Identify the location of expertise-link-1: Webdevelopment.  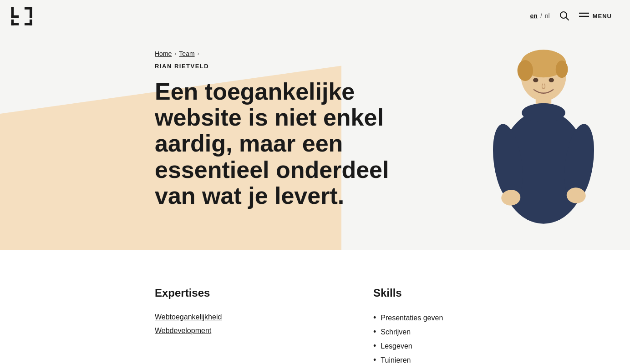
(218, 331).